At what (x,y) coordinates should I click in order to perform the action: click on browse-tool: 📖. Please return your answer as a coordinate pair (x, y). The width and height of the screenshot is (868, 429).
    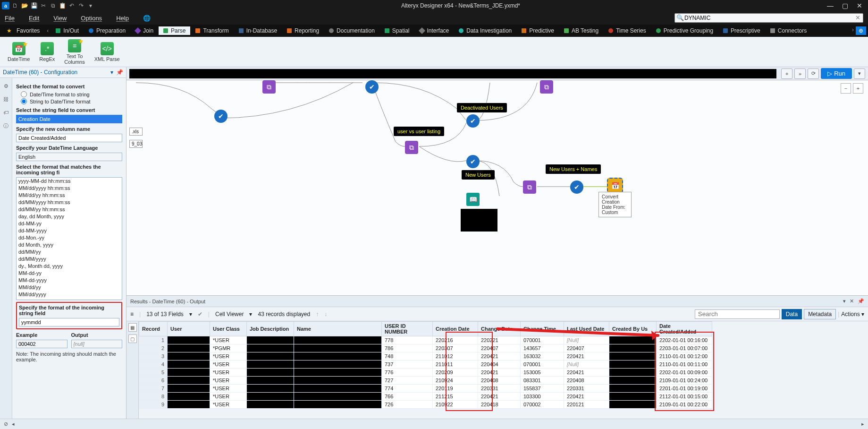
    Looking at the image, I should click on (473, 199).